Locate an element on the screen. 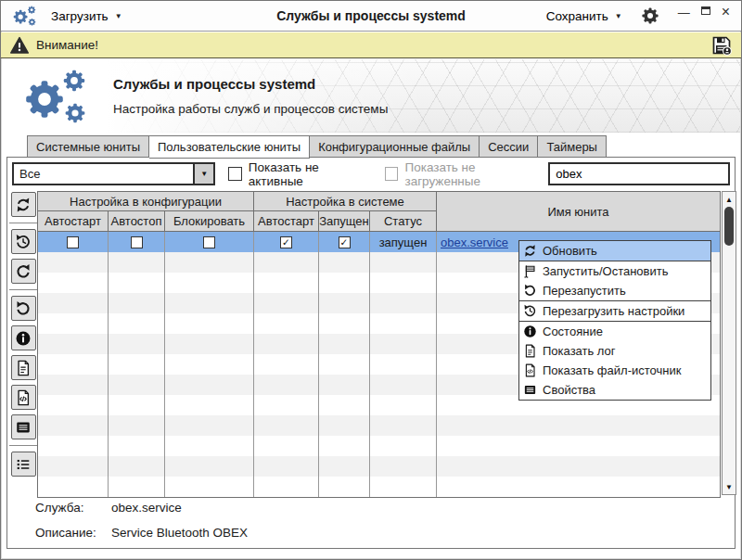 The width and height of the screenshot is (742, 560). tab-config-files: Конфигурационные файлы is located at coordinates (395, 146).